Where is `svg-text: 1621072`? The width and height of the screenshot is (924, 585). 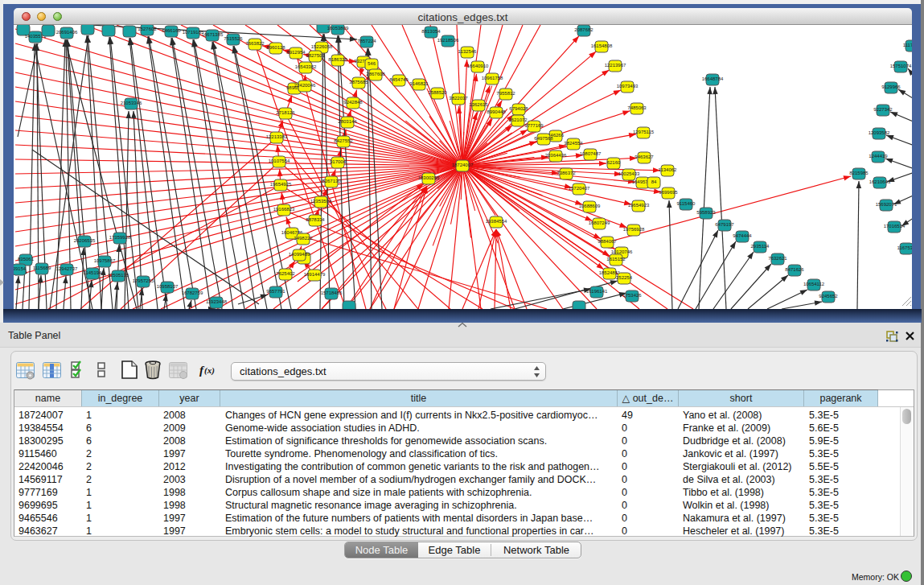 svg-text: 1621072 is located at coordinates (518, 120).